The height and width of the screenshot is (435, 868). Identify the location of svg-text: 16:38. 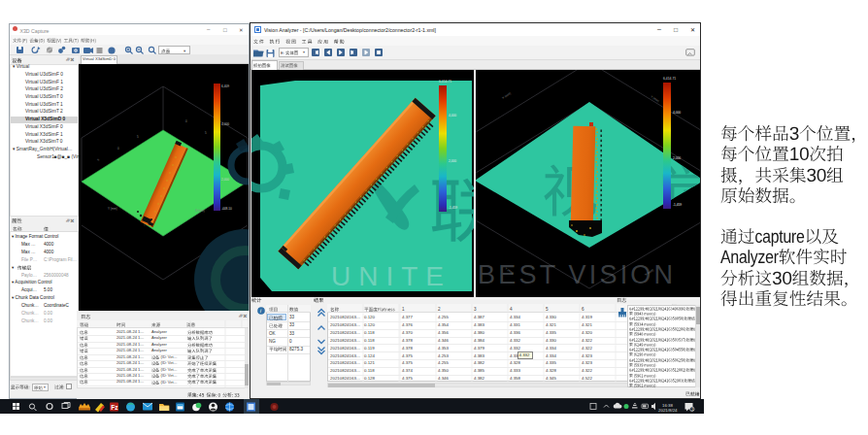
(668, 406).